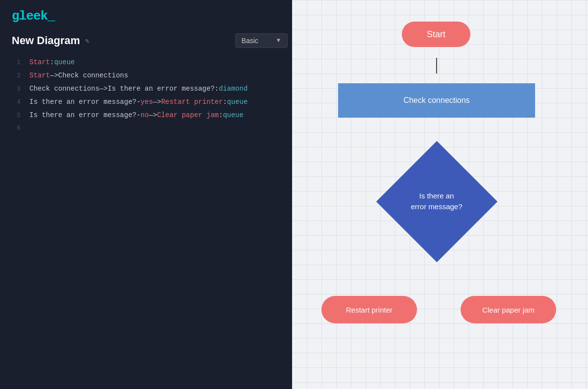  What do you see at coordinates (14, 63) in the screenshot?
I see `line-number: 1` at bounding box center [14, 63].